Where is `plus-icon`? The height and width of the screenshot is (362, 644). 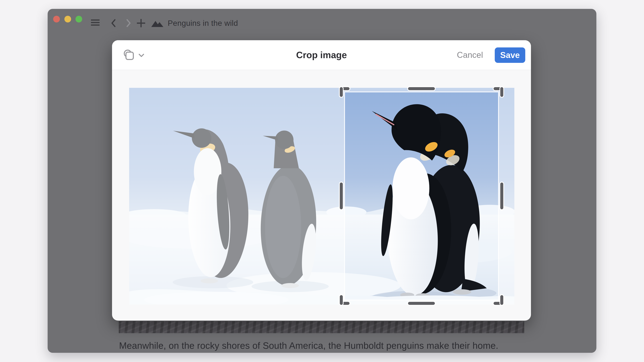 plus-icon is located at coordinates (141, 23).